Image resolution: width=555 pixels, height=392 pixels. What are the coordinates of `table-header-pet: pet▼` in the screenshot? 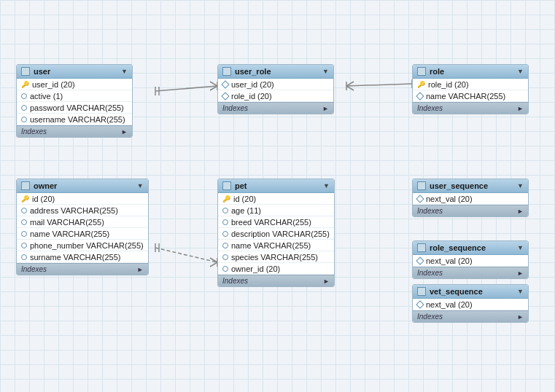 It's located at (276, 187).